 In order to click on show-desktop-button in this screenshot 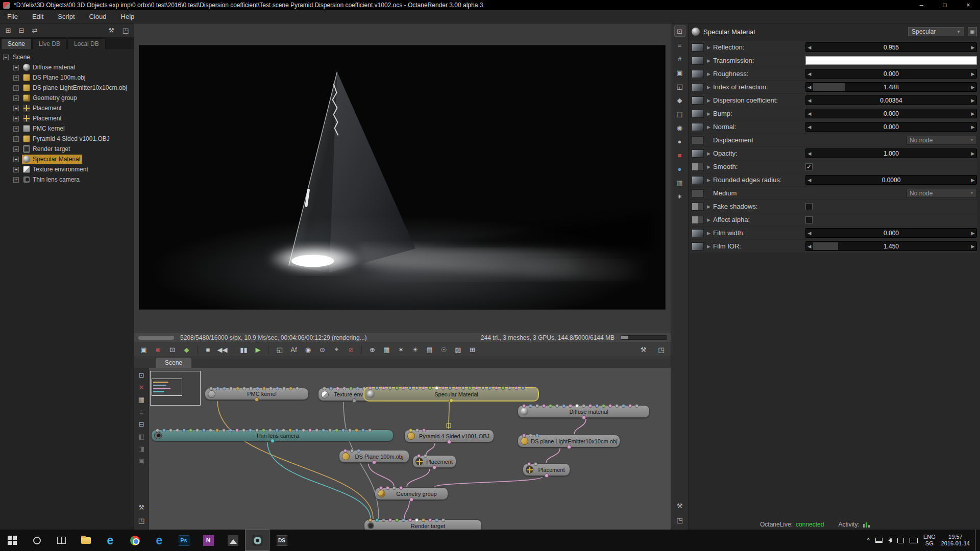, I will do `click(977, 540)`.